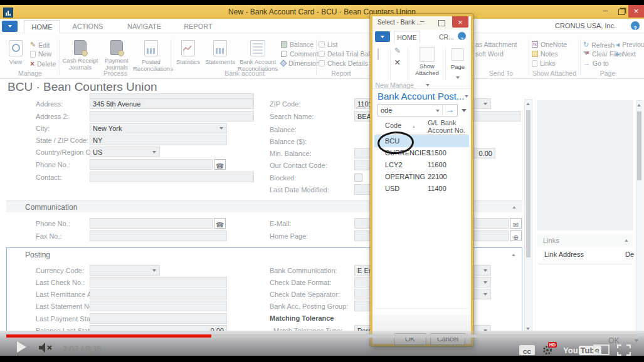  What do you see at coordinates (158, 140) in the screenshot?
I see `state-field: NY` at bounding box center [158, 140].